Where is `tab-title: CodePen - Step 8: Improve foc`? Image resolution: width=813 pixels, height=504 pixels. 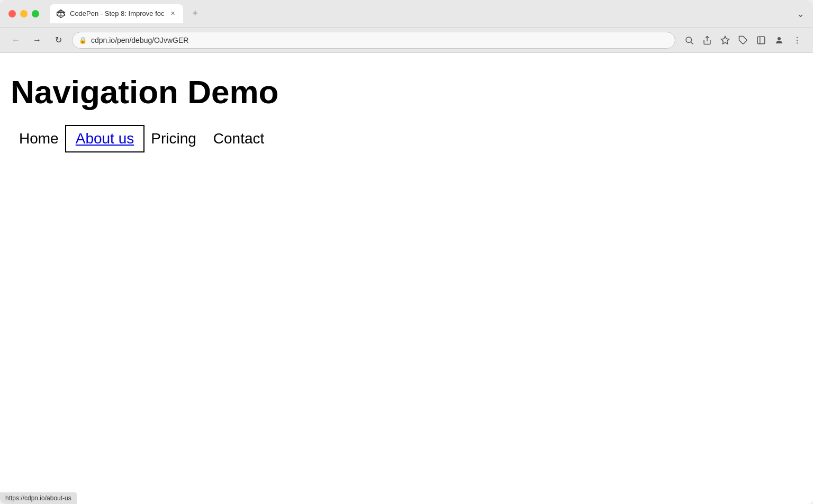
tab-title: CodePen - Step 8: Improve foc is located at coordinates (117, 14).